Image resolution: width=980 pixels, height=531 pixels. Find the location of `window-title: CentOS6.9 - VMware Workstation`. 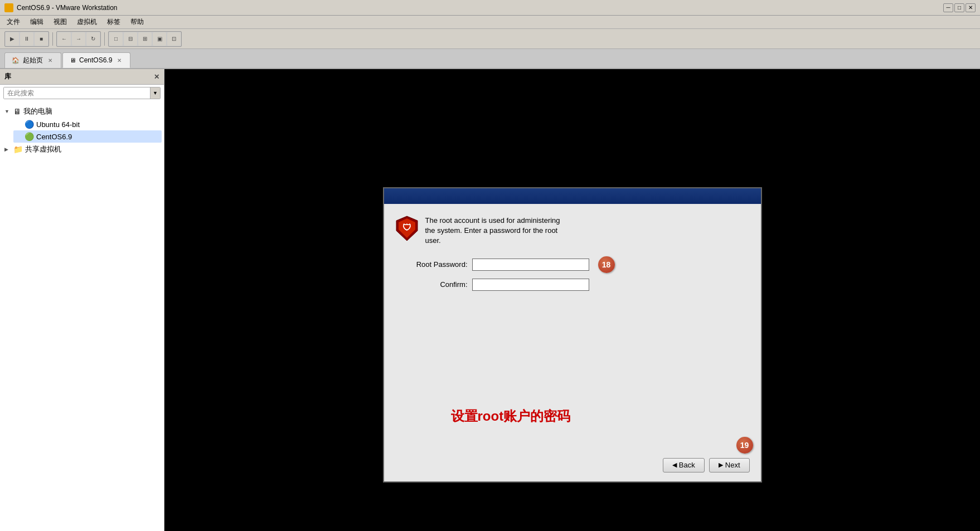

window-title: CentOS6.9 - VMware Workstation is located at coordinates (480, 8).